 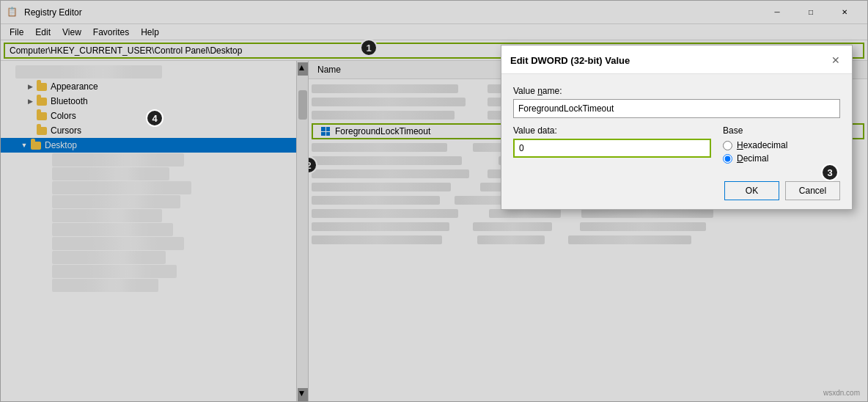 I want to click on badge-4: 4, so click(x=155, y=118).